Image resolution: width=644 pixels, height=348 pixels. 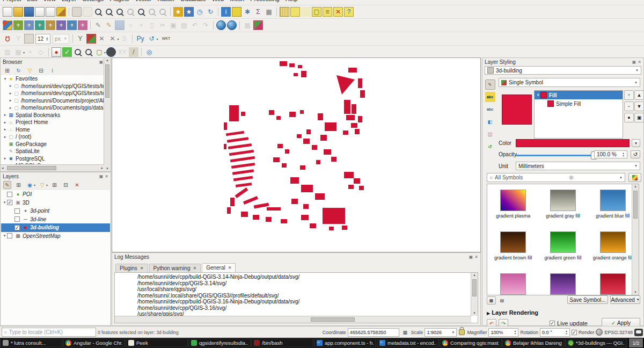 I want to click on add-postgis-layer-icon: +, so click(x=61, y=25).